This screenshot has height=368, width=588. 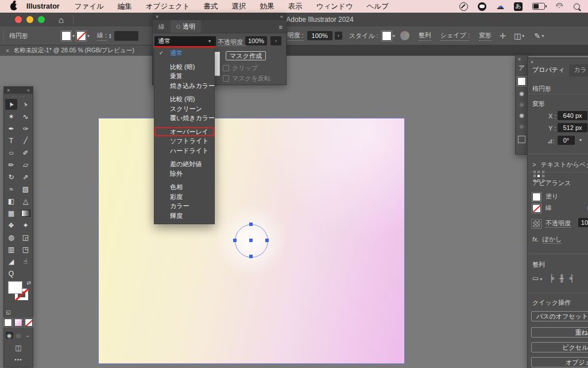 I want to click on draw-inside-icon: ◒, so click(x=28, y=335).